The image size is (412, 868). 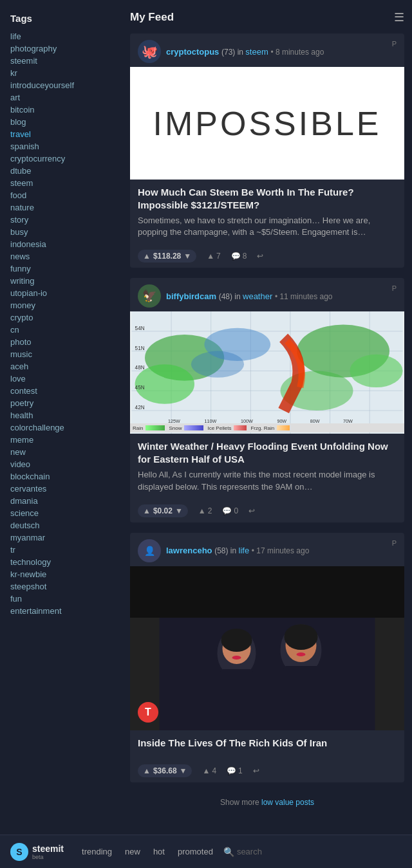 What do you see at coordinates (97, 852) in the screenshot?
I see `nav-trending: trending` at bounding box center [97, 852].